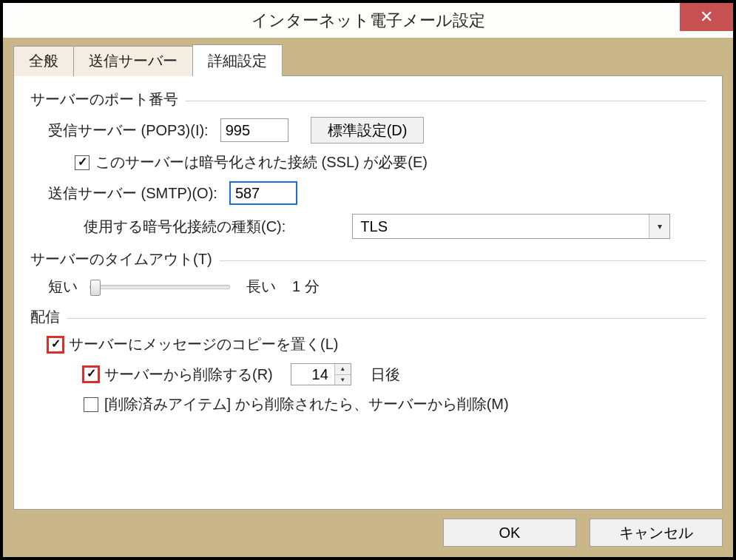  Describe the element at coordinates (185, 226) in the screenshot. I see `encryption-type-label: 使用する暗号化接続の種類(C):` at that location.